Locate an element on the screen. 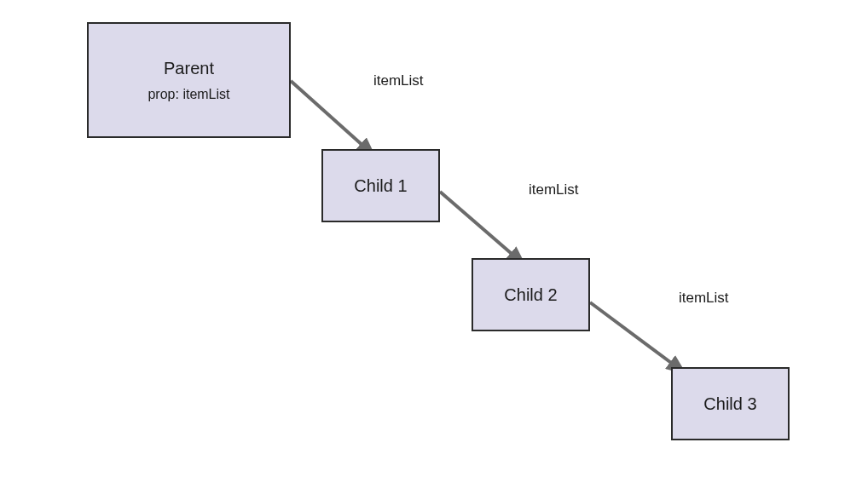 The height and width of the screenshot is (477, 868). node-child3-title: Child 3 is located at coordinates (730, 404).